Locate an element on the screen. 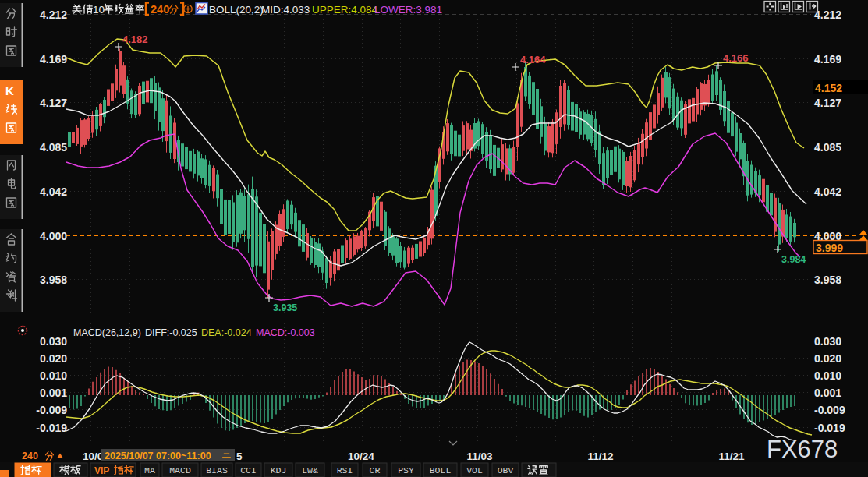 The image size is (868, 477). svg-text: 4.166 is located at coordinates (736, 58).